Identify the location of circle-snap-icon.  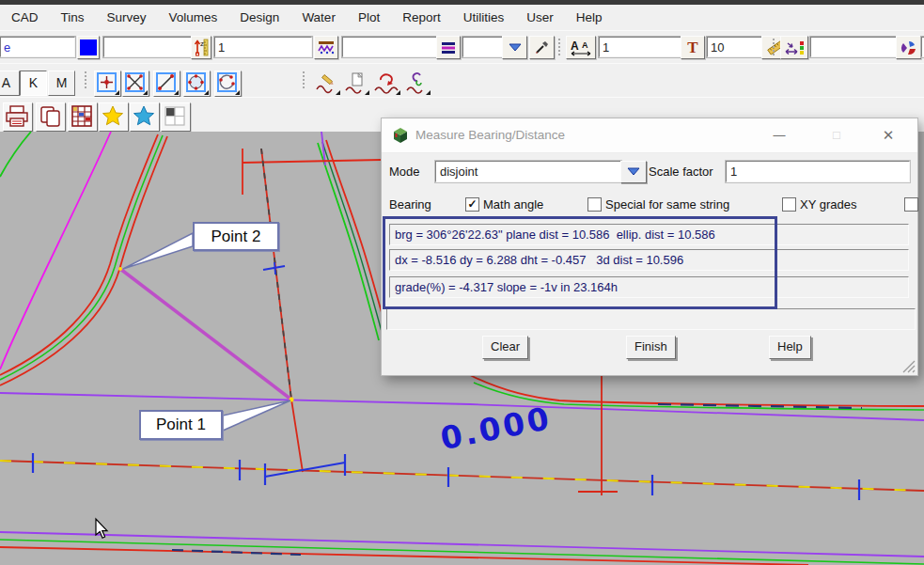
(197, 84).